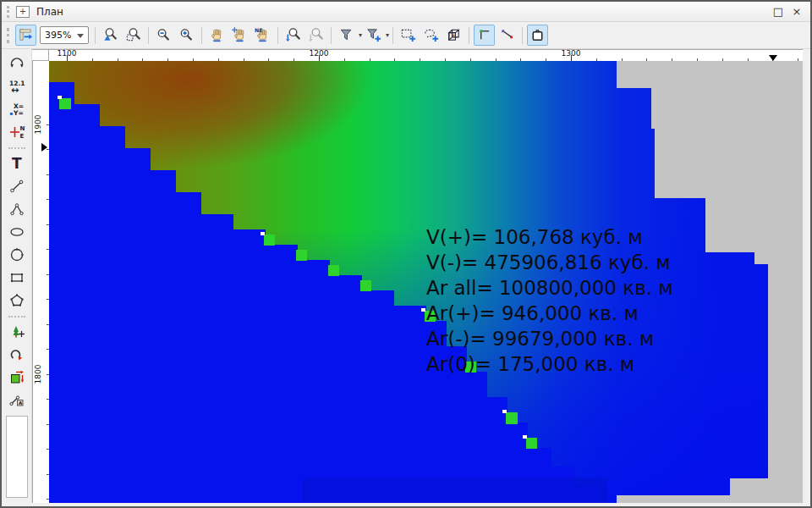 Image resolution: width=812 pixels, height=508 pixels. I want to click on titlebar: + План □ ×, so click(406, 12).